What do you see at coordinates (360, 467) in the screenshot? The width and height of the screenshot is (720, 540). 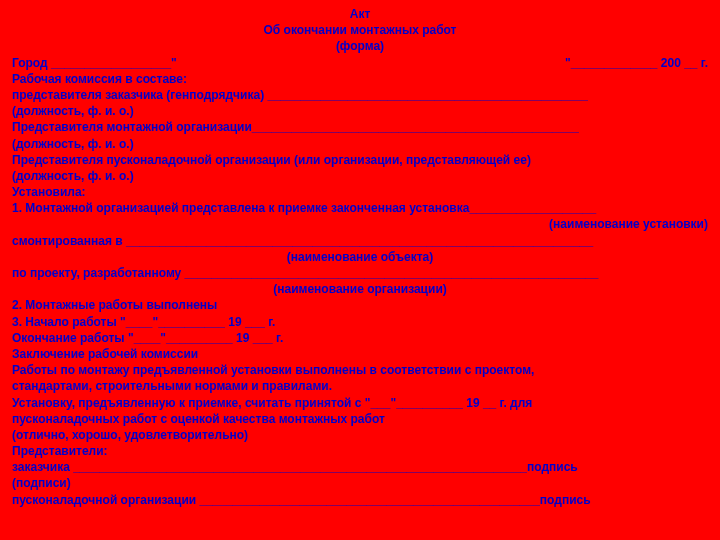 I see `l25: заказчика ______________________________…` at bounding box center [360, 467].